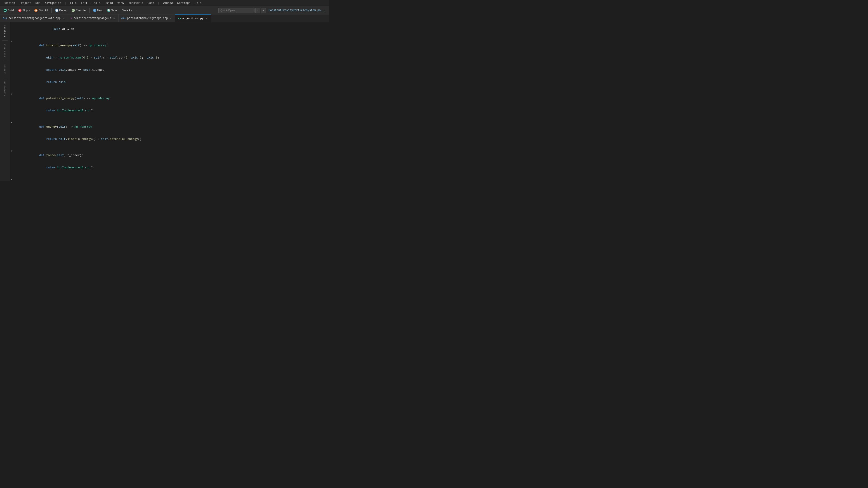 Image resolution: width=868 pixels, height=488 pixels. Describe the element at coordinates (170, 46) in the screenshot. I see `code-text: def kinetic_energy(self) -> np.ndarray:` at that location.